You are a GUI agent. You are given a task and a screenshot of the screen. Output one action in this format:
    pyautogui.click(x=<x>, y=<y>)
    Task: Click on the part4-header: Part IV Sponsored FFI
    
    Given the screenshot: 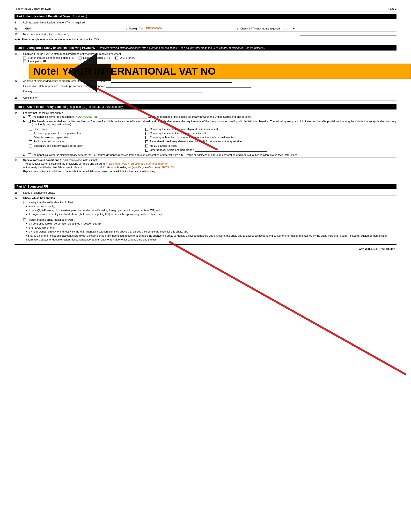 What is the action you would take?
    pyautogui.click(x=206, y=187)
    